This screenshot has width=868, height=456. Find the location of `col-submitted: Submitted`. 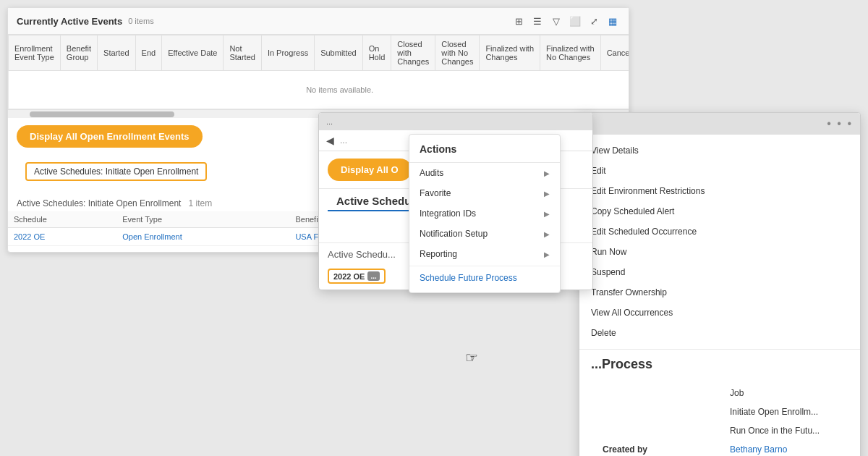

col-submitted: Submitted is located at coordinates (339, 54).